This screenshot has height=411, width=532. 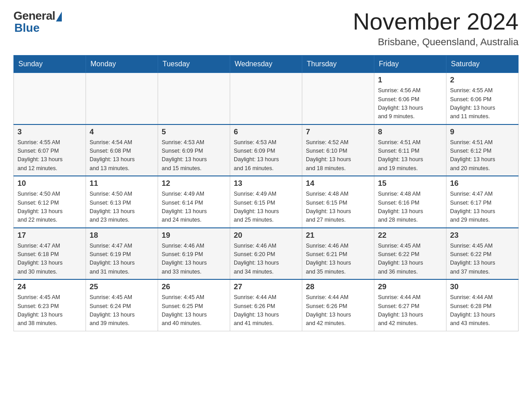 I want to click on day-number: 27, so click(x=266, y=287).